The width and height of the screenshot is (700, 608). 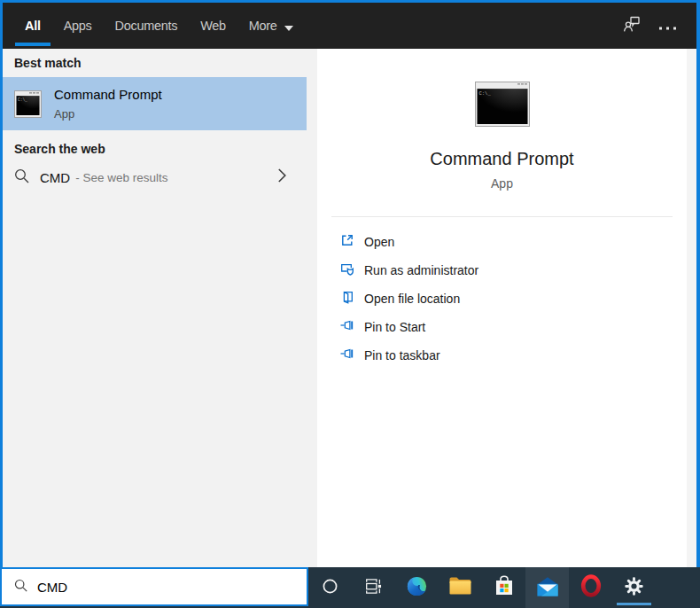 What do you see at coordinates (213, 26) in the screenshot?
I see `tab-web: Web` at bounding box center [213, 26].